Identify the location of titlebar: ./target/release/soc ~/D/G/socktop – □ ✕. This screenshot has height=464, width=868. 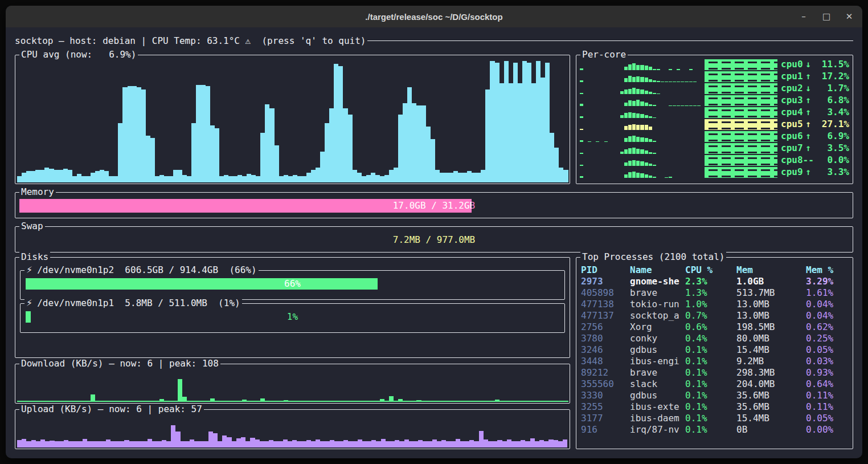
(434, 17).